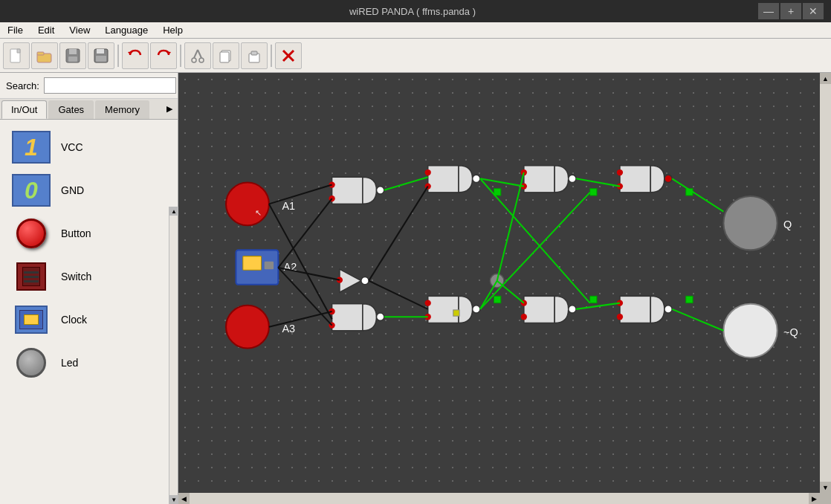 This screenshot has width=831, height=504. Describe the element at coordinates (620, 172) in the screenshot. I see `pin-col4-top-in1` at that location.